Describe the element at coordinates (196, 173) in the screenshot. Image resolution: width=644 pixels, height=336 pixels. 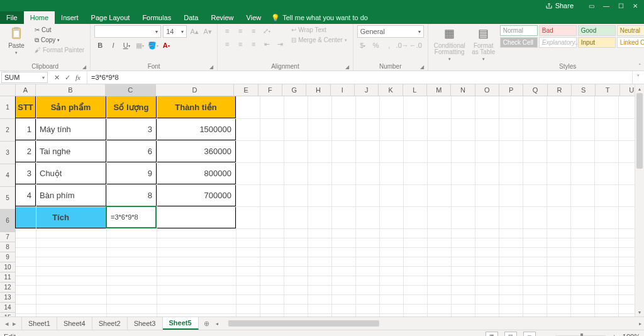
I see `cell-thanh-tien: 800000` at that location.